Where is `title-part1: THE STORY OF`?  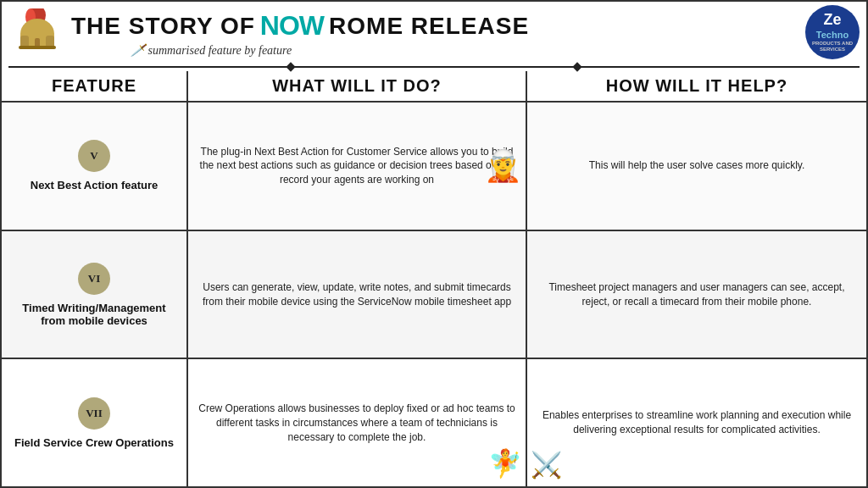
title-part1: THE STORY OF is located at coordinates (163, 26).